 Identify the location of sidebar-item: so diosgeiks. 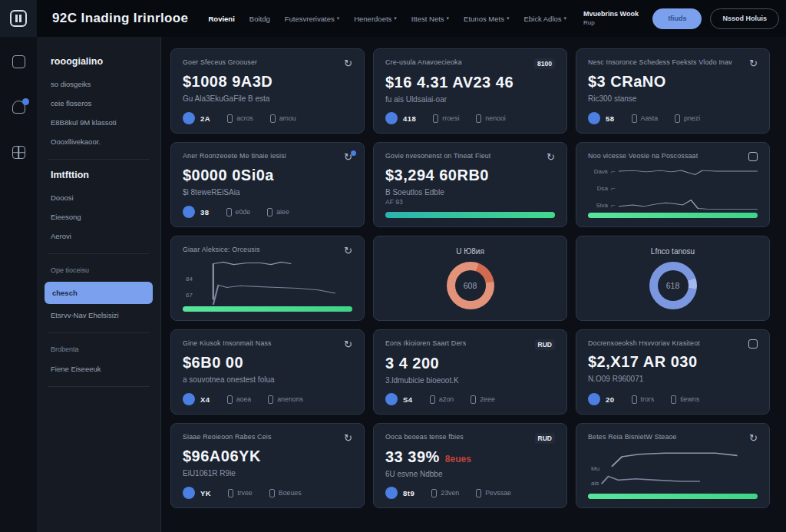
(98, 84).